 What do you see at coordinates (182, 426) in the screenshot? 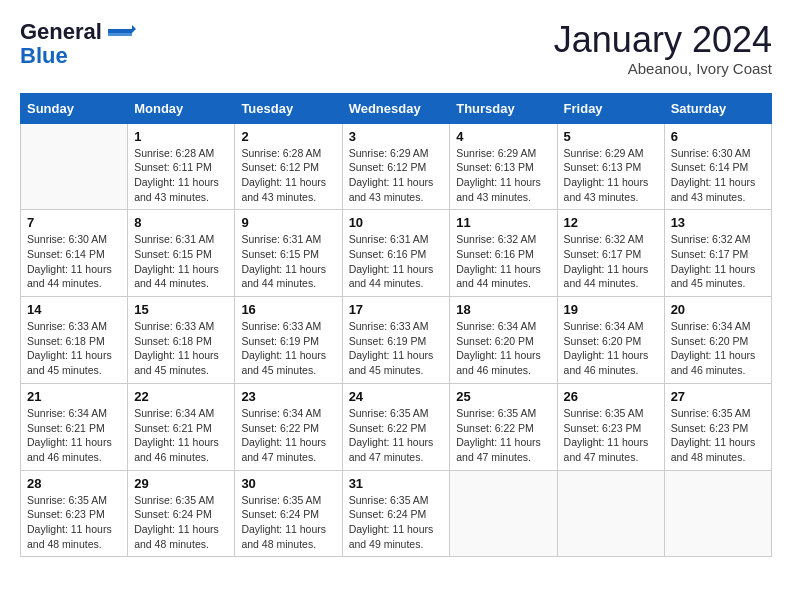
I see `table-row: 22Sunrise: 6:34 AMSunset: 6:21 PMDayligh…` at bounding box center [182, 426].